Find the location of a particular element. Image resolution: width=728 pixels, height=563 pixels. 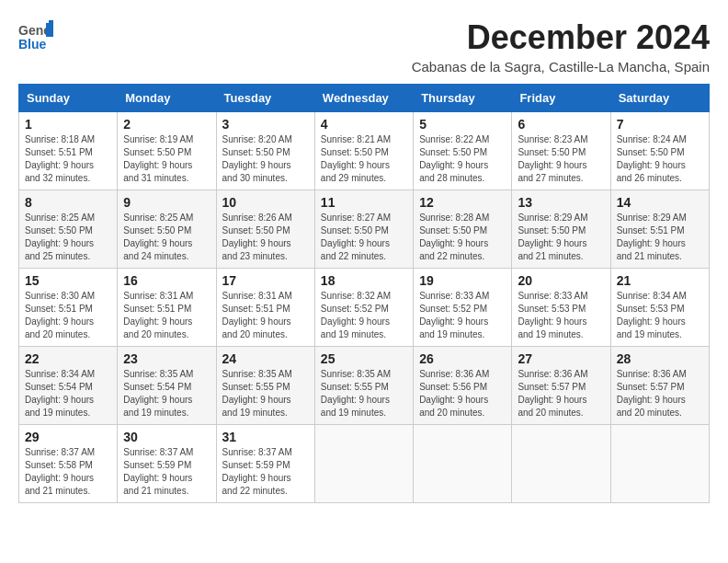

day-number: 11 is located at coordinates (364, 202).